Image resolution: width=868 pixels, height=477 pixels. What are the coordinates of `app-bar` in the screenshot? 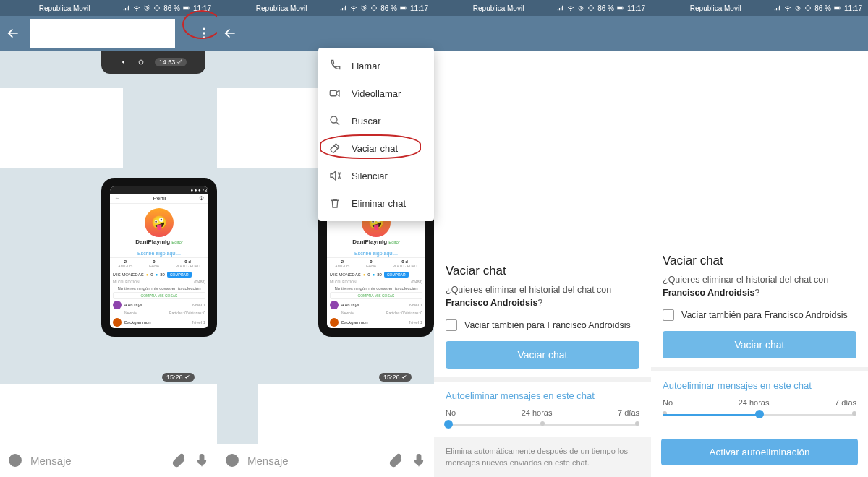 It's located at (760, 33).